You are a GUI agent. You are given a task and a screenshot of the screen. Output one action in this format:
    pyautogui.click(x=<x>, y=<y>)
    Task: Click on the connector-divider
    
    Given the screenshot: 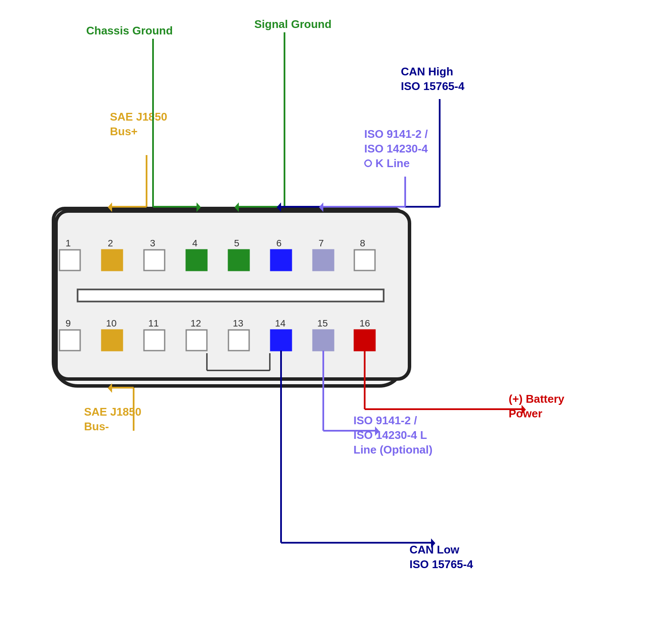 What is the action you would take?
    pyautogui.click(x=228, y=296)
    